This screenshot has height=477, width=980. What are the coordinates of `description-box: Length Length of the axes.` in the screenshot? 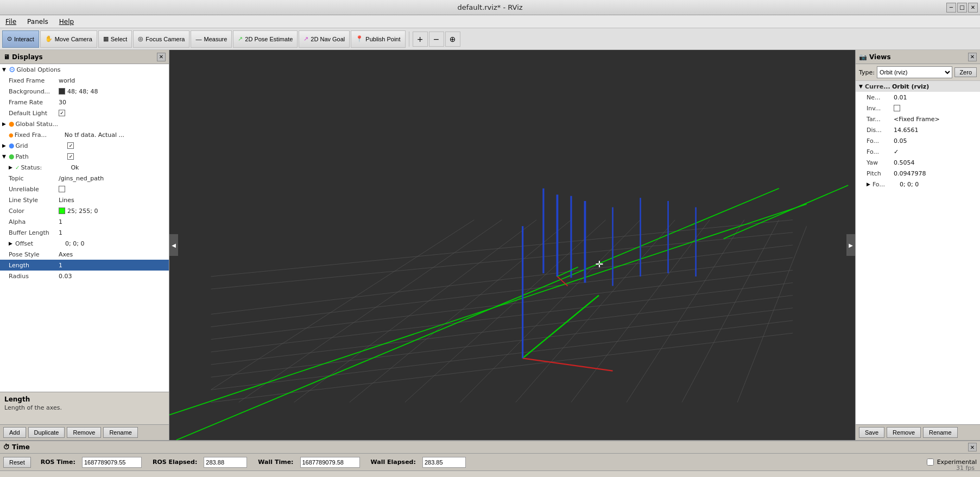 It's located at (85, 408).